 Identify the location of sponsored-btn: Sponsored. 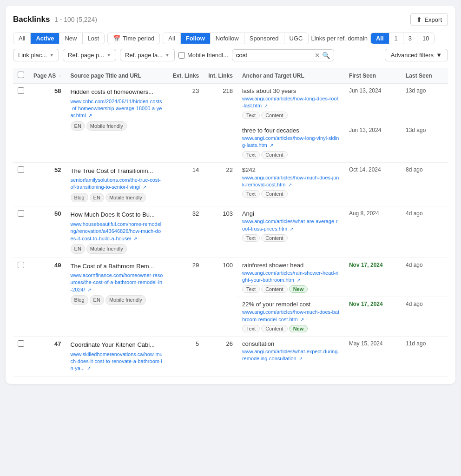
(264, 38).